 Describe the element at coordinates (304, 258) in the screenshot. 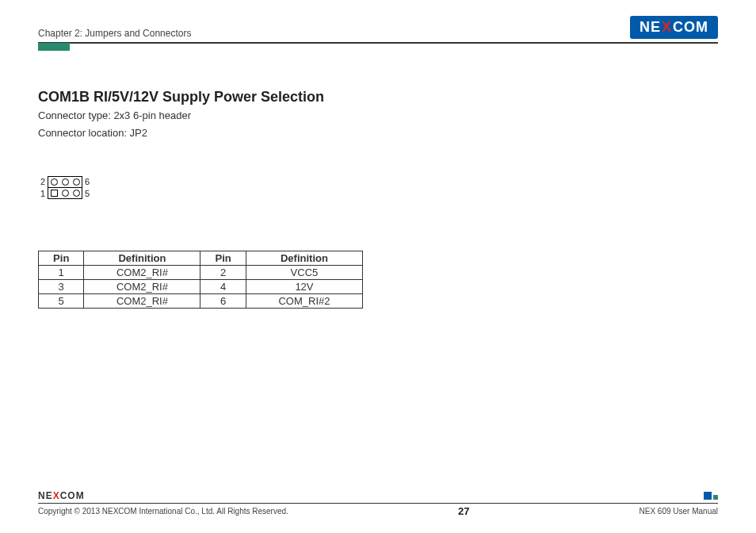

I see `th-def-b: Definition` at that location.